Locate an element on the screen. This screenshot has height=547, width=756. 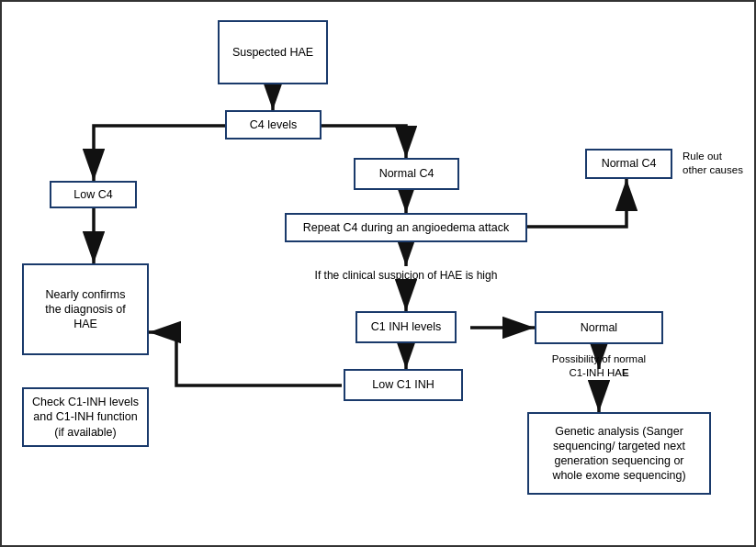
repeat-c4-label: Repeat C4 during an angioedema attack is located at coordinates (406, 228).